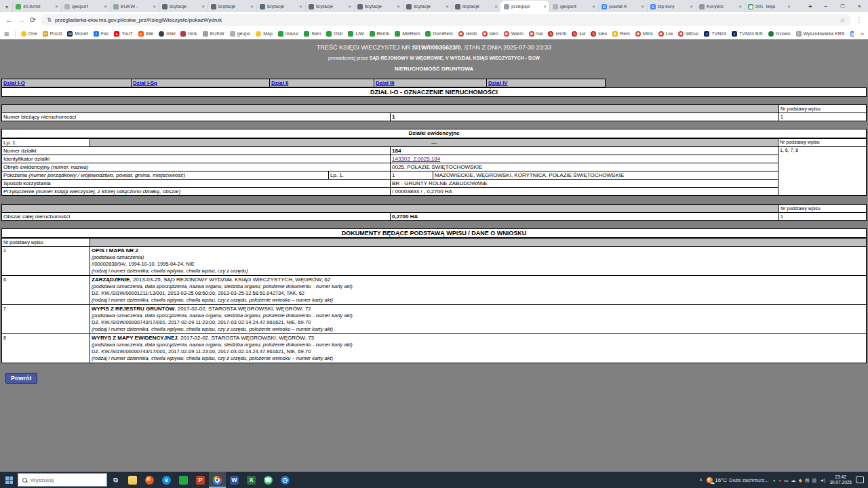 This screenshot has width=868, height=488. I want to click on bookmark-item: DomRem, so click(439, 34).